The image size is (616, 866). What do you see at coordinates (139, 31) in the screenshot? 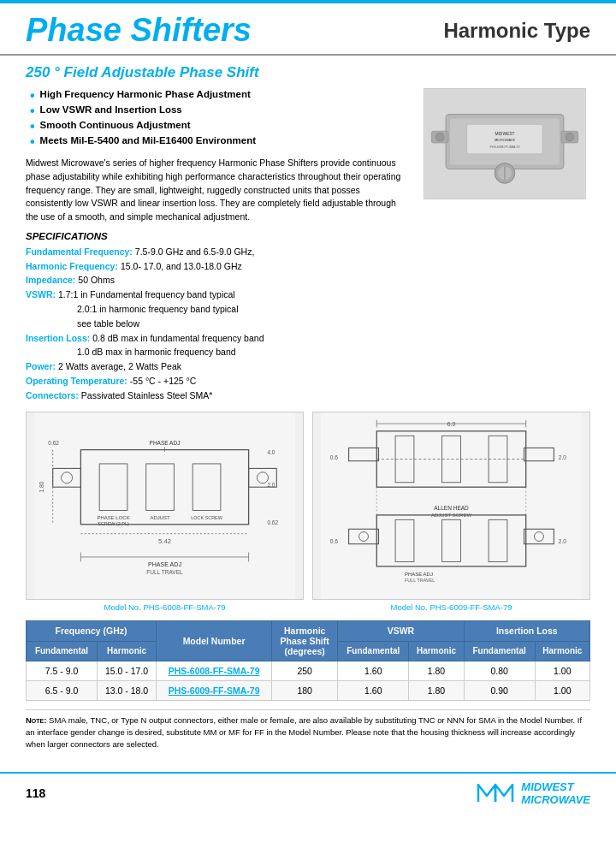
I see `page-title: Phase Shifters` at bounding box center [139, 31].